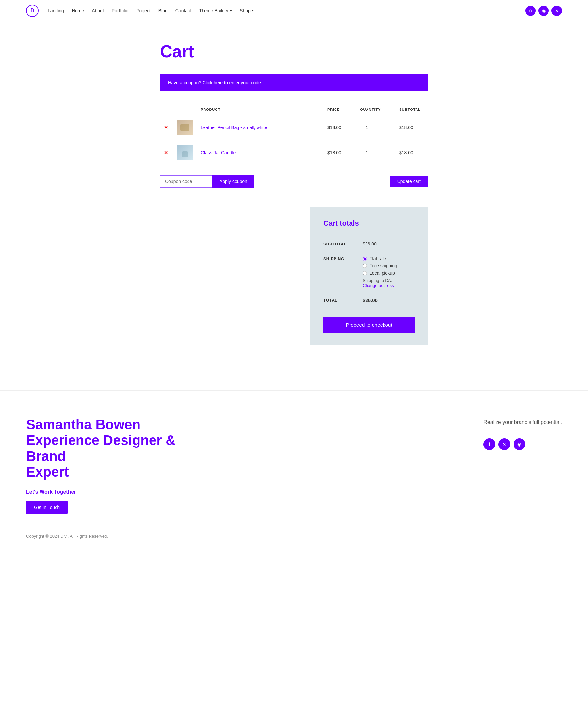 This screenshot has height=726, width=588. I want to click on cart-totals-wrapper: Cart totals SUBTOTAL $36.00 SHIPPING Fla…, so click(294, 276).